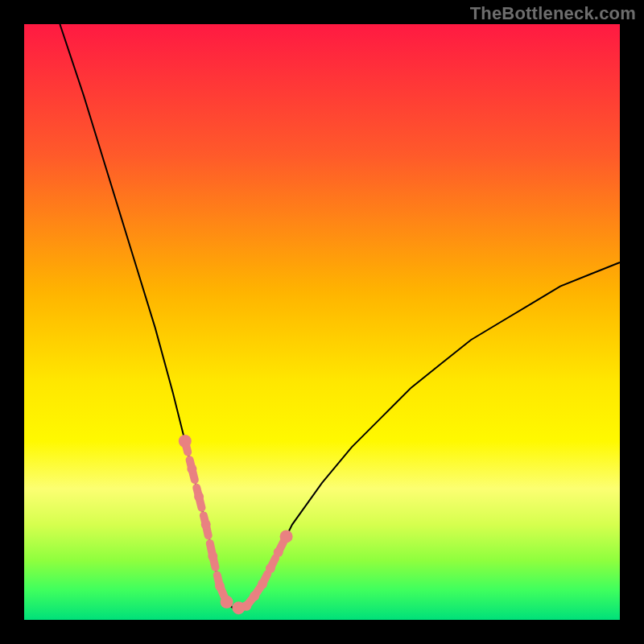 The width and height of the screenshot is (644, 644). What do you see at coordinates (262, 572) in the screenshot?
I see `marker-group-right` at bounding box center [262, 572].